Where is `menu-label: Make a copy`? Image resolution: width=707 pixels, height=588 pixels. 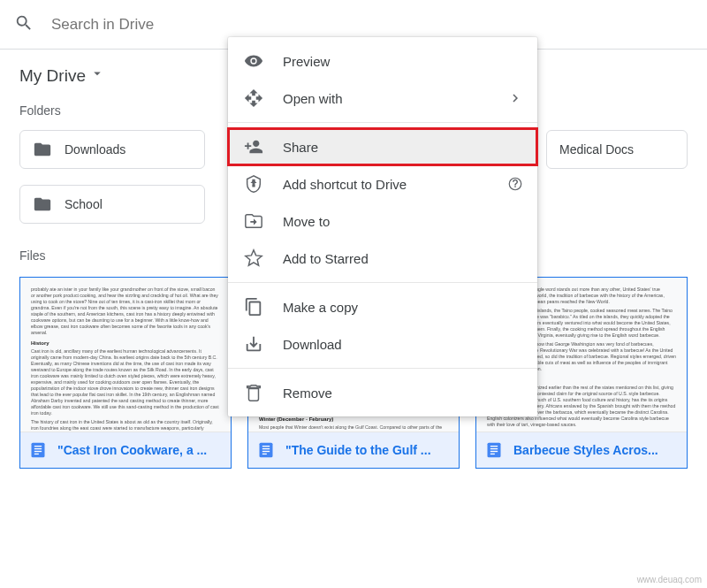
menu-label: Make a copy is located at coordinates (320, 308).